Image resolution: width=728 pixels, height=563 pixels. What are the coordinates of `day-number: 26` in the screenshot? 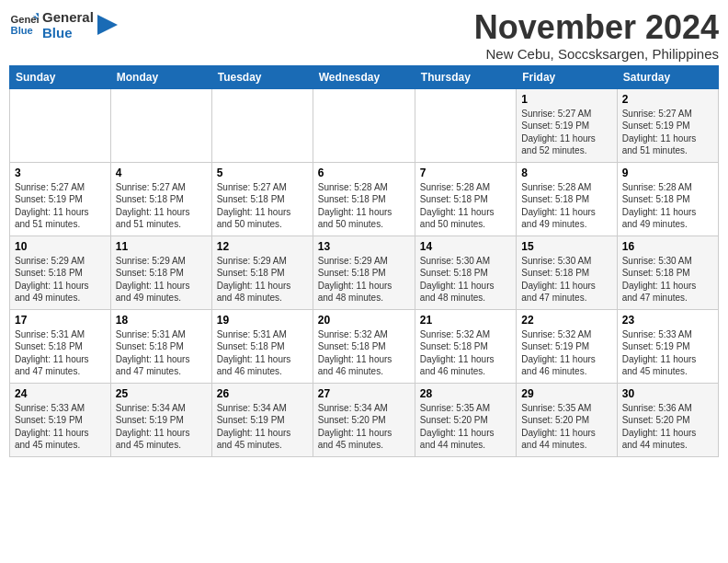 It's located at (263, 394).